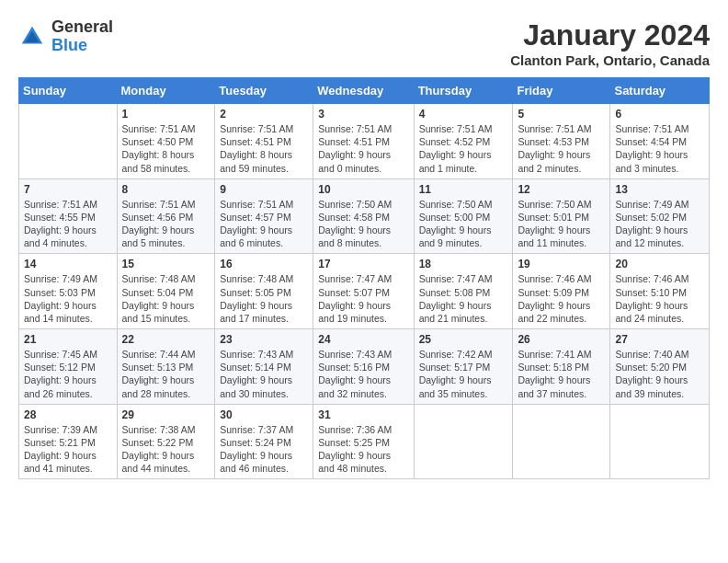  Describe the element at coordinates (364, 442) in the screenshot. I see `calendar-week-row: 28Sunrise: 7:39 AMSunset: 5:21 PMDayligh…` at that location.